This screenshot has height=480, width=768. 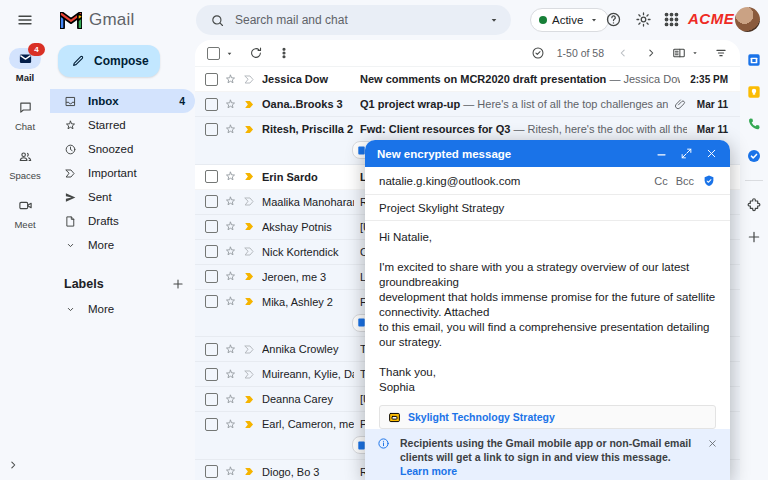 I want to click on plus-icon, so click(x=754, y=237).